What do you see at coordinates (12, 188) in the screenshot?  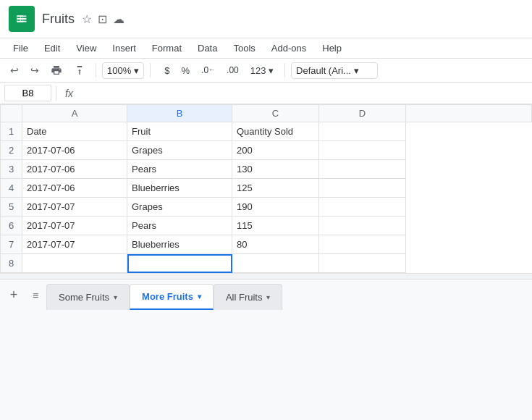 I see `row-header-4: 4` at bounding box center [12, 188].